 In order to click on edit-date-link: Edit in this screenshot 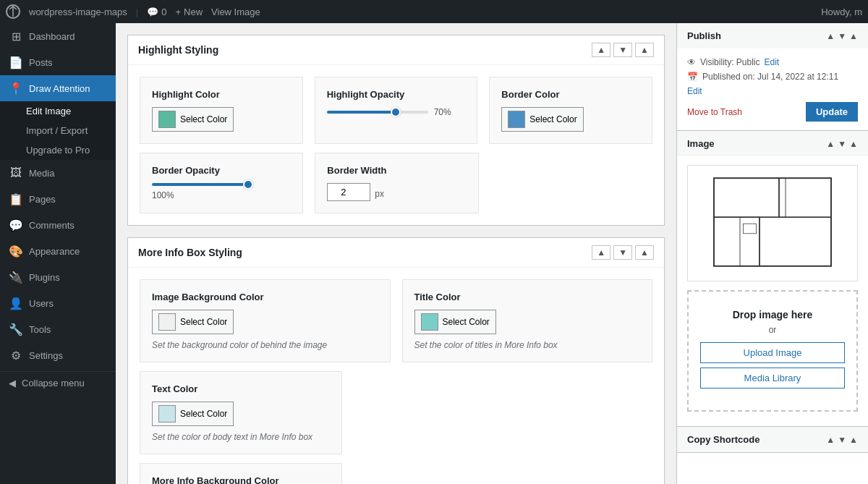, I will do `click(694, 91)`.